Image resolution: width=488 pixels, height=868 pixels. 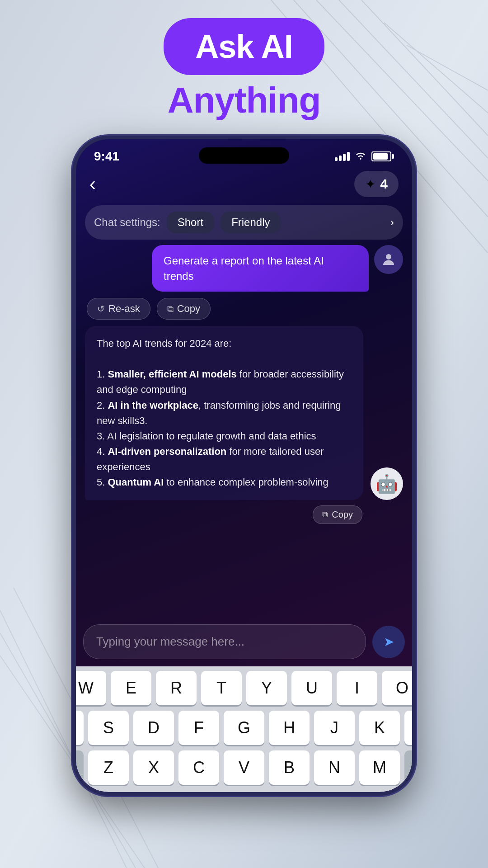 I want to click on copy-message-button: ⧉ Copy, so click(x=183, y=309).